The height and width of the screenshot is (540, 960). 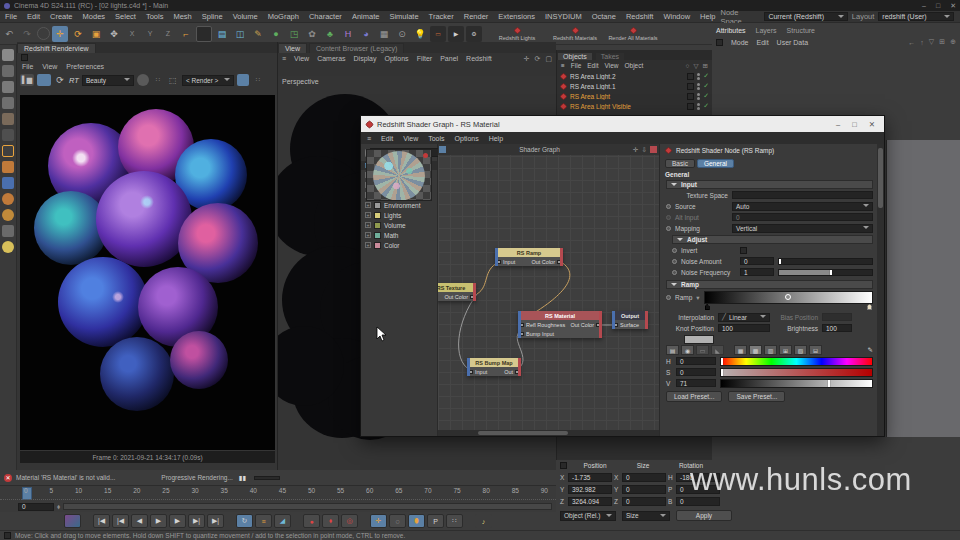 I want to click on object-label: RS Area Light, so click(x=627, y=96).